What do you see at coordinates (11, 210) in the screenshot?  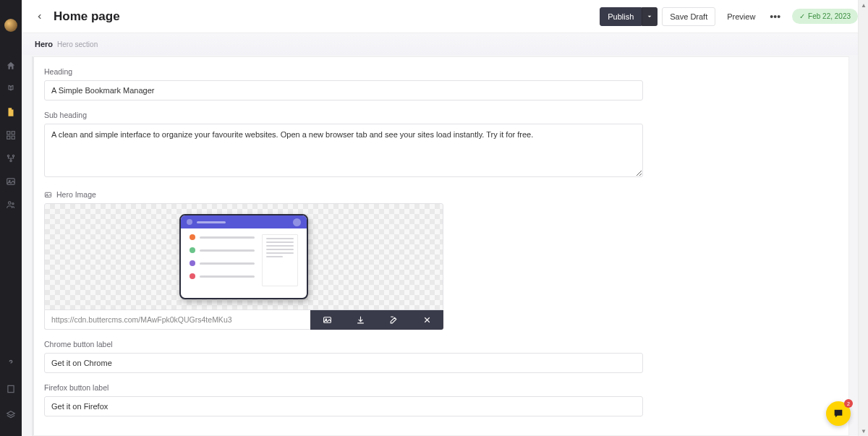 I see `sidebar-nav` at bounding box center [11, 210].